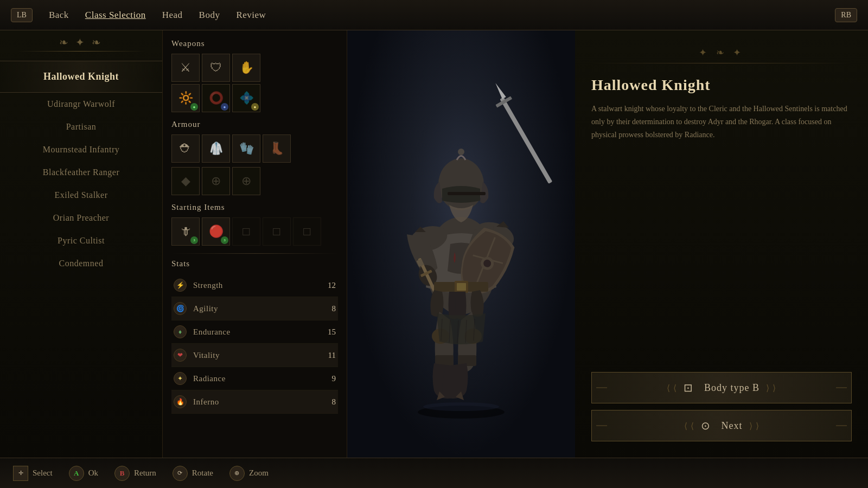  I want to click on item-2-icon: 🔴, so click(216, 232).